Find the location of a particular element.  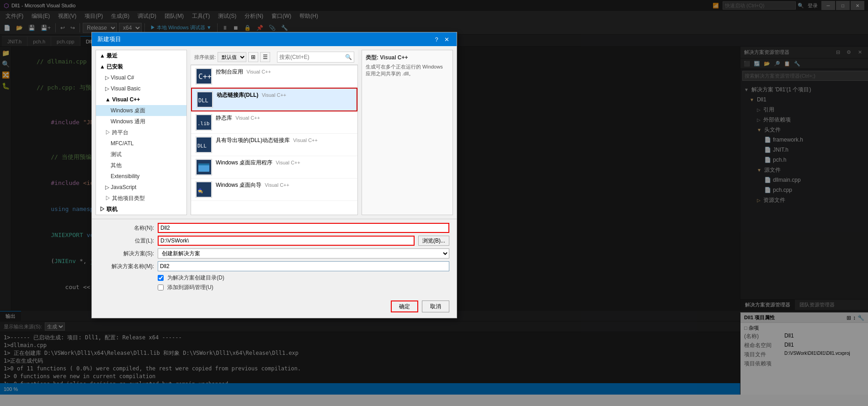

browse-button: 浏览(B)... is located at coordinates (434, 241).